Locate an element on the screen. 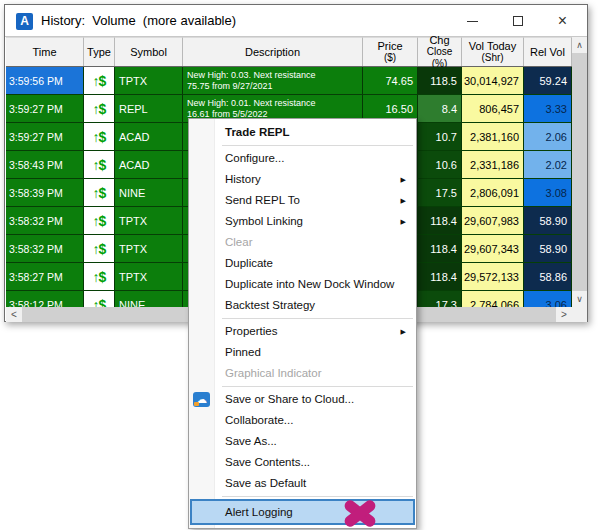 The height and width of the screenshot is (530, 600). menu-item-alert-logging: Alert Logging is located at coordinates (302, 512).